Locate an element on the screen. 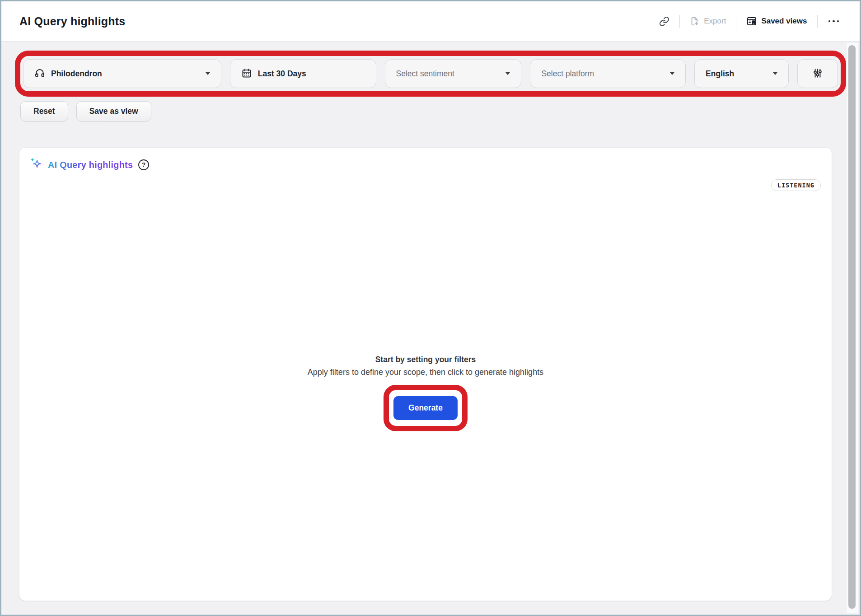  filter-bar: Philodendron Last 30 Days Select sentime… is located at coordinates (430, 74).